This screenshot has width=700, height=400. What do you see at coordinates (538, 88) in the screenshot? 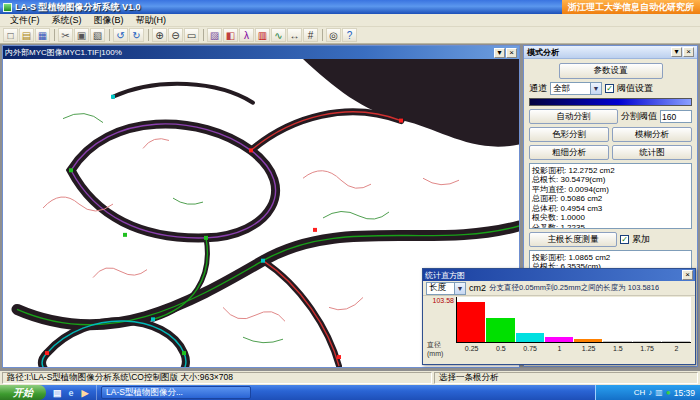
I see `channel-label: 通道` at bounding box center [538, 88].